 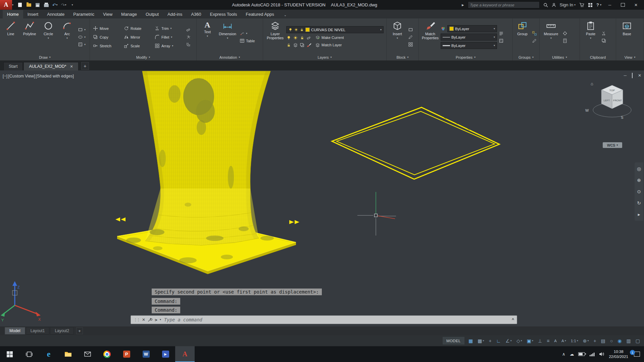 I want to click on compass-west-label: W, so click(x=587, y=110).